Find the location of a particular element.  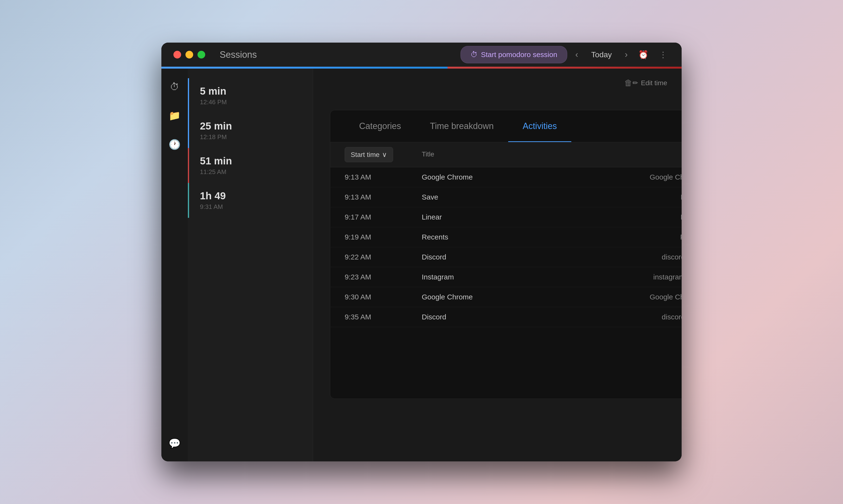

title-bar: Sessions ⏱ Start pomodoro session ‹ Toda… is located at coordinates (421, 54).